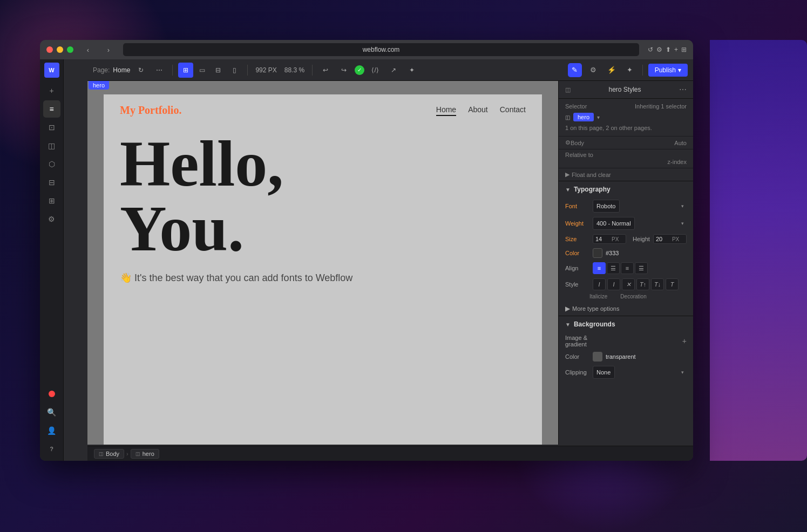 The image size is (807, 532). I want to click on page-name: Home, so click(121, 70).